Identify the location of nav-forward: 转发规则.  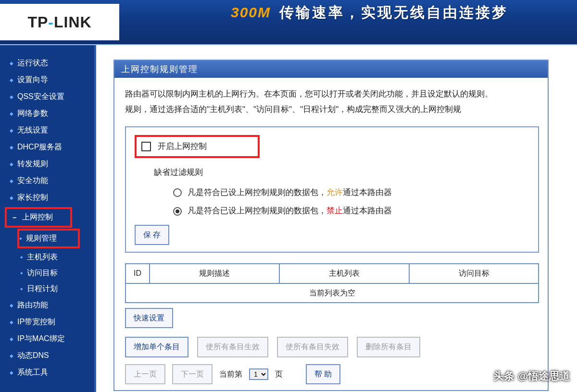
(49, 164).